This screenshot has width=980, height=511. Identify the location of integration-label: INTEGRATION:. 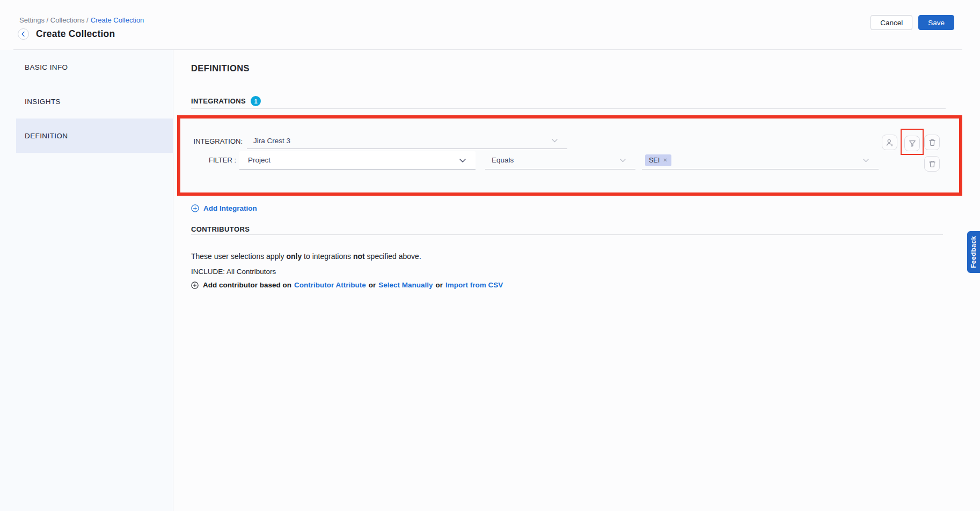
(205, 142).